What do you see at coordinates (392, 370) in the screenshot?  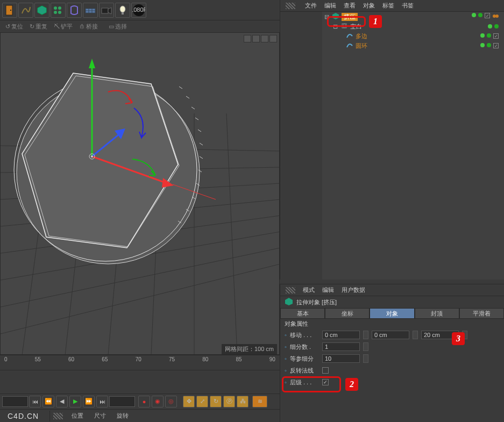 I see `attr-row-flip: ◦反转法线` at bounding box center [392, 370].